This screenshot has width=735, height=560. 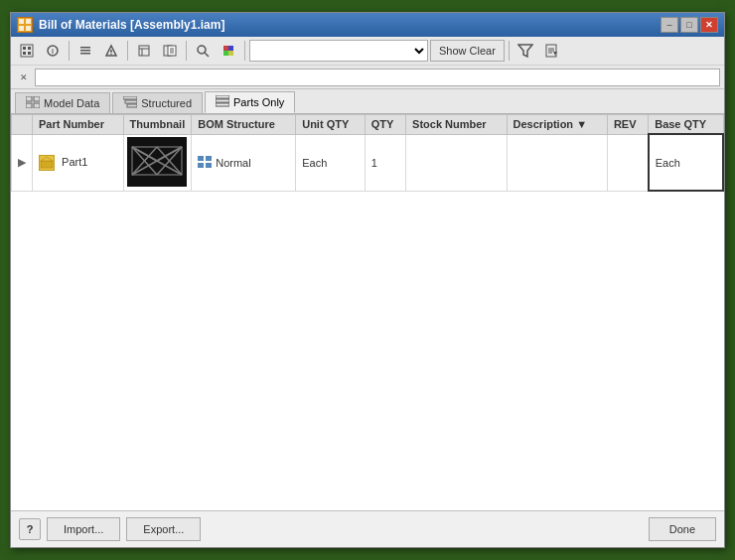 What do you see at coordinates (368, 76) in the screenshot?
I see `toolbar-row-2: ✕` at bounding box center [368, 76].